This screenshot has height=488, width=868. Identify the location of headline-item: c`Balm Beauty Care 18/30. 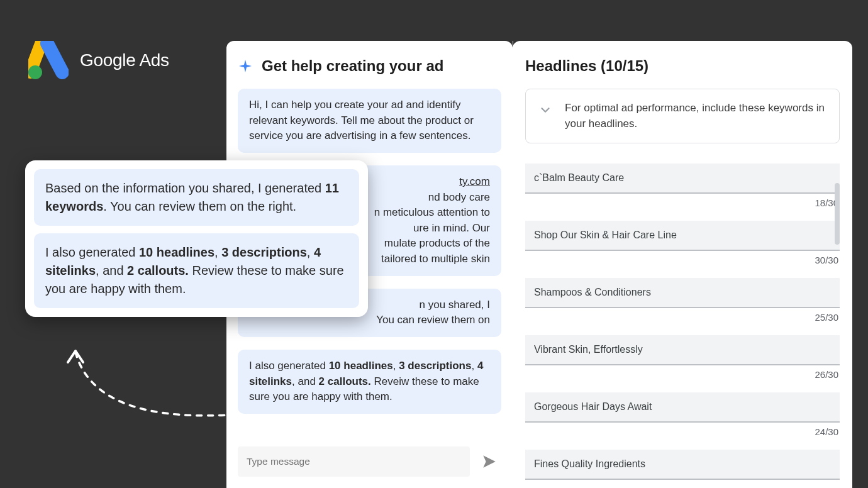
(682, 186).